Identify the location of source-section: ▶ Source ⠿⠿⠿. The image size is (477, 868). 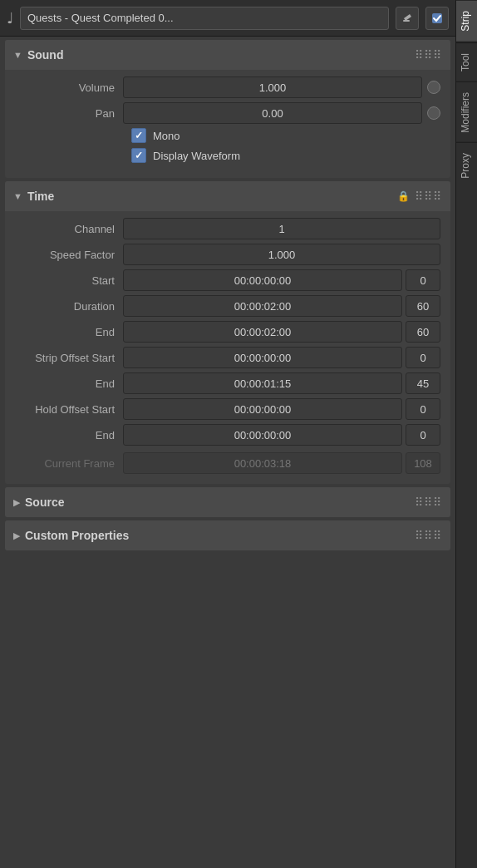
(228, 502).